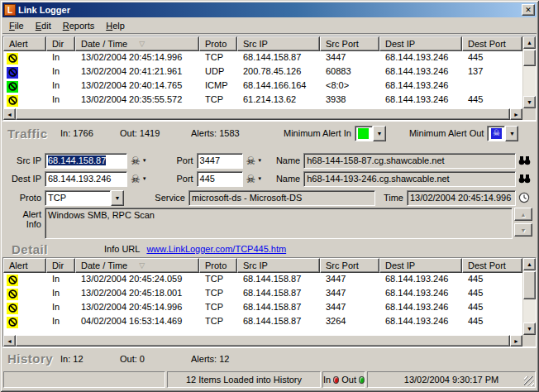  I want to click on table-row: In 13/02/2004 20:45:24.059 TCP 68.144.15…, so click(263, 280).